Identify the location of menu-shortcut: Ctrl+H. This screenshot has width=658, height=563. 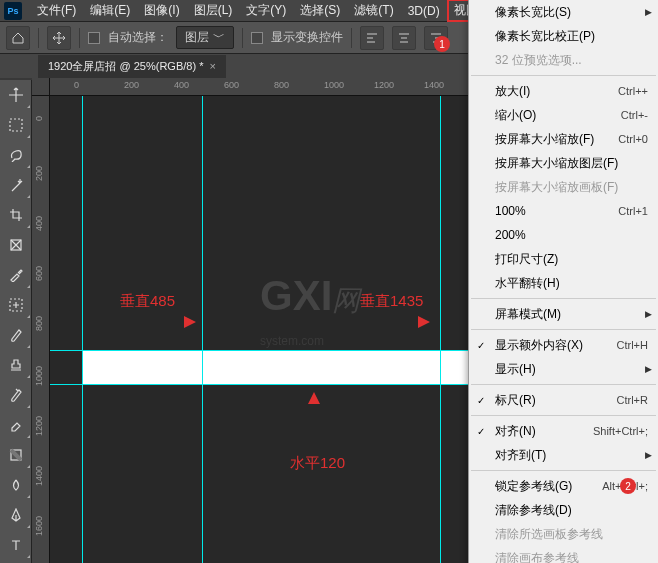
(632, 345).